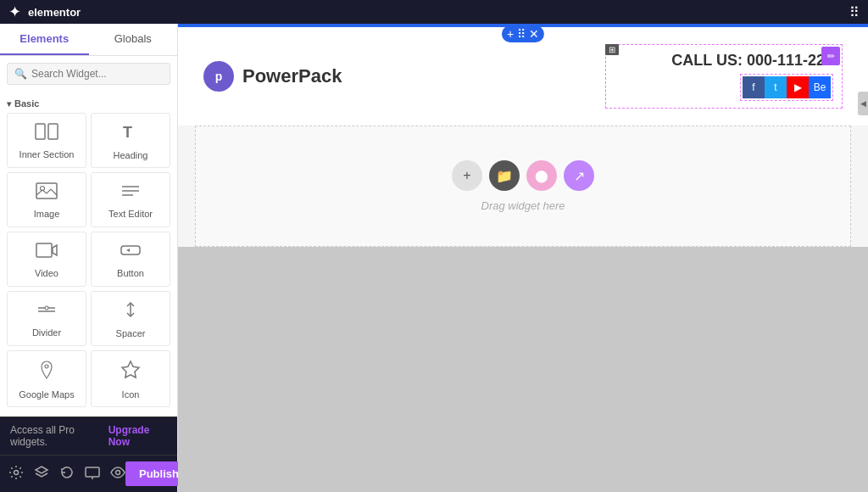 This screenshot has height=492, width=868. Describe the element at coordinates (88, 260) in the screenshot. I see `widgets-grid: Inner Section T Heading Image` at that location.